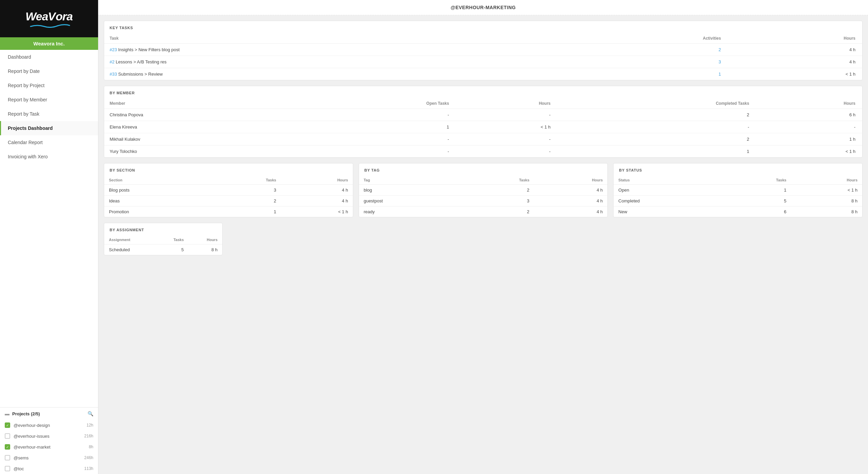 The height and width of the screenshot is (474, 868). Describe the element at coordinates (49, 425) in the screenshot. I see `project-item-0: ✓ @everhour-design 12h` at that location.